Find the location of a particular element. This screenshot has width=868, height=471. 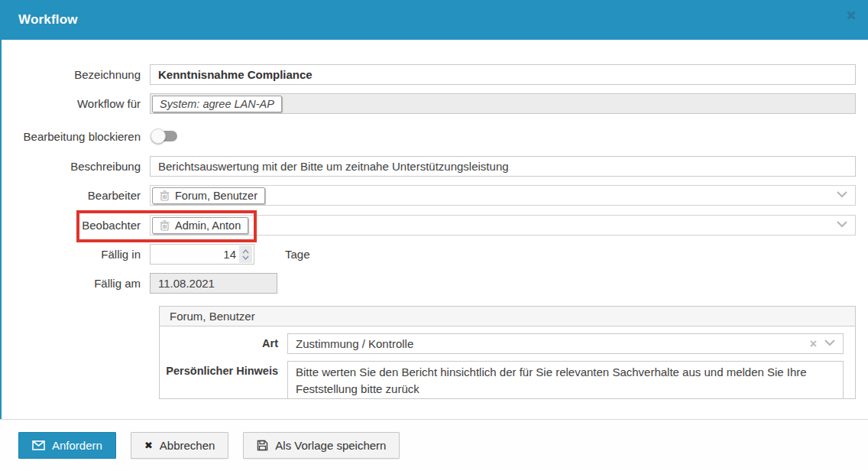

stepper-up-icon is located at coordinates (246, 252).